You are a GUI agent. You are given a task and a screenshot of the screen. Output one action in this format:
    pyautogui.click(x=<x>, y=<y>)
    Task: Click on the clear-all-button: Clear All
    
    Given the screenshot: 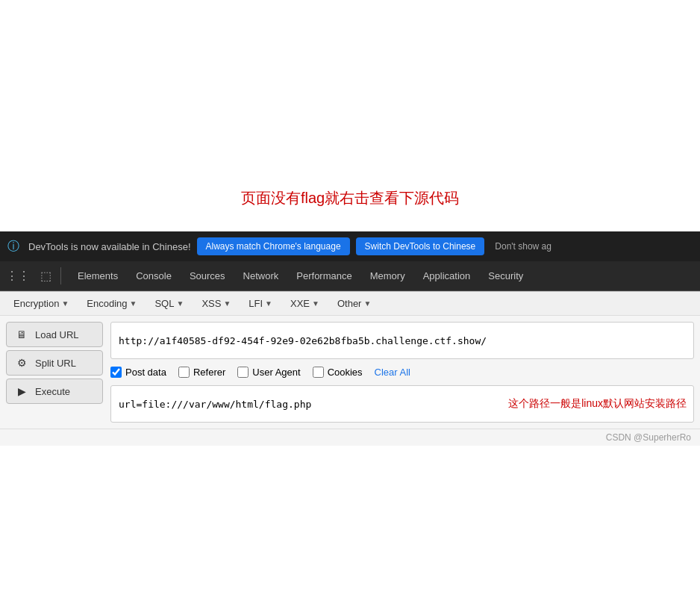 What is the action you would take?
    pyautogui.click(x=393, y=372)
    